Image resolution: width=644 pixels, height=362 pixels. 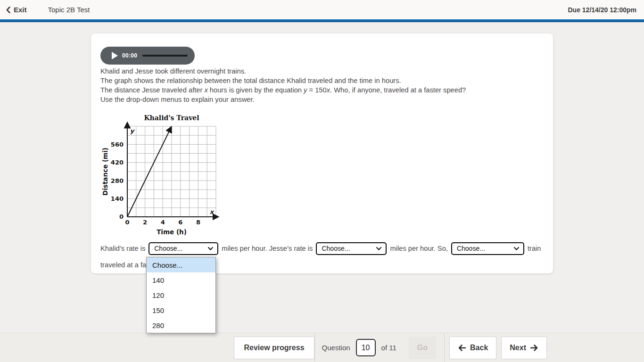 What do you see at coordinates (487, 249) in the screenshot?
I see `whose-train-select: Choose...` at bounding box center [487, 249].